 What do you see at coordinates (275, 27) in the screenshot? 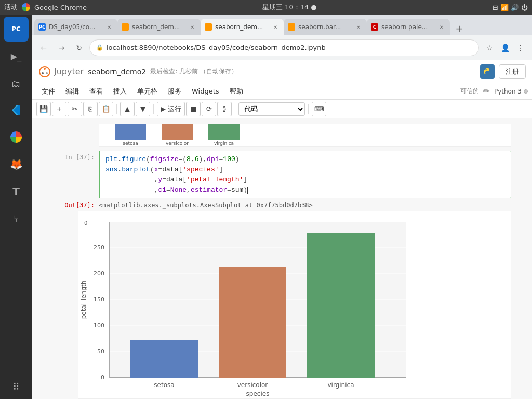
I see `tab-close-3: ✕` at bounding box center [275, 27].